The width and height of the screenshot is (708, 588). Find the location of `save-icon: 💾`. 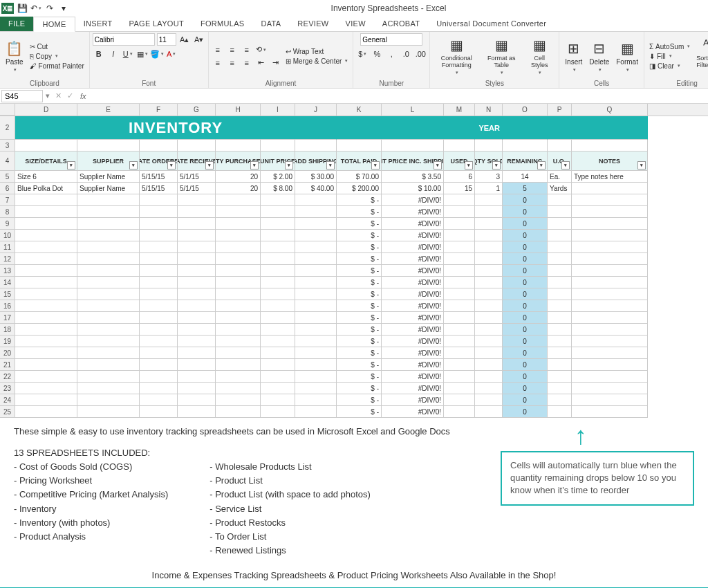

save-icon: 💾 is located at coordinates (22, 8).